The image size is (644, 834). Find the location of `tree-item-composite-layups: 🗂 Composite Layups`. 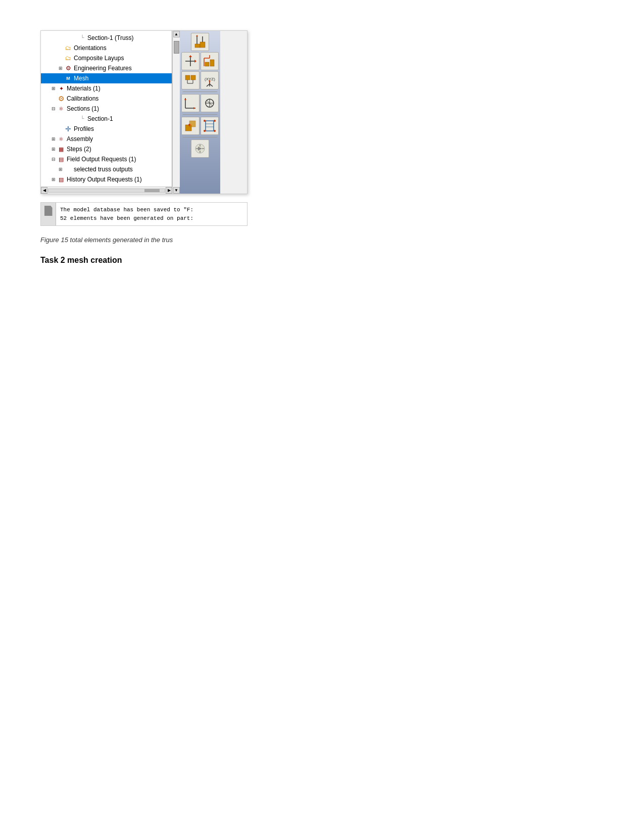

tree-item-composite-layups: 🗂 Composite Layups is located at coordinates (106, 58).